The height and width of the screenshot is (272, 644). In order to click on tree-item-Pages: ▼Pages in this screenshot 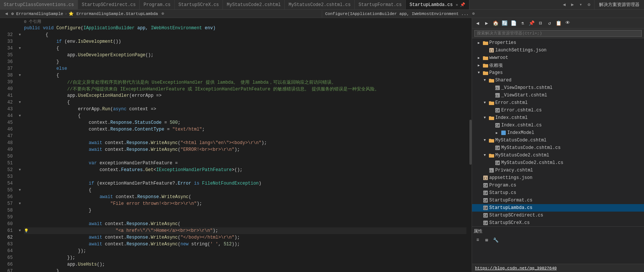, I will do `click(558, 73)`.